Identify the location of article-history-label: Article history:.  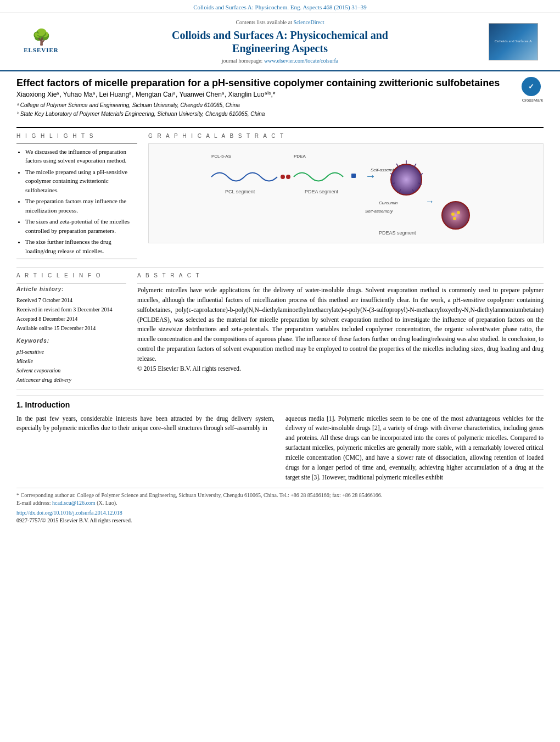
(71, 289).